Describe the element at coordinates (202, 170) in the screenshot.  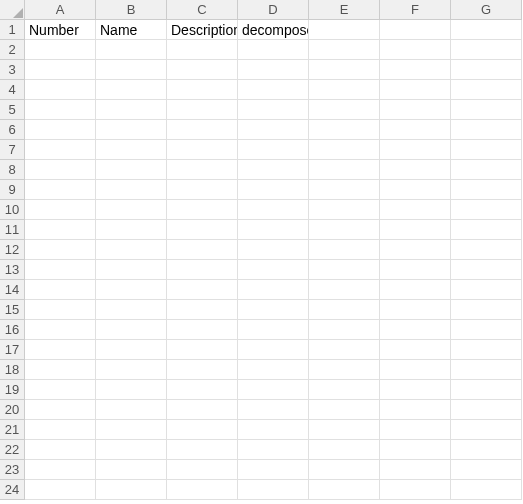
I see `cell-c8` at that location.